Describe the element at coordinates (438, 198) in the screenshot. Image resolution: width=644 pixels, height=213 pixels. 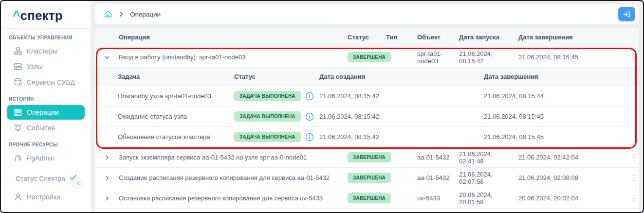
I see `operation-object: uv-5433` at that location.